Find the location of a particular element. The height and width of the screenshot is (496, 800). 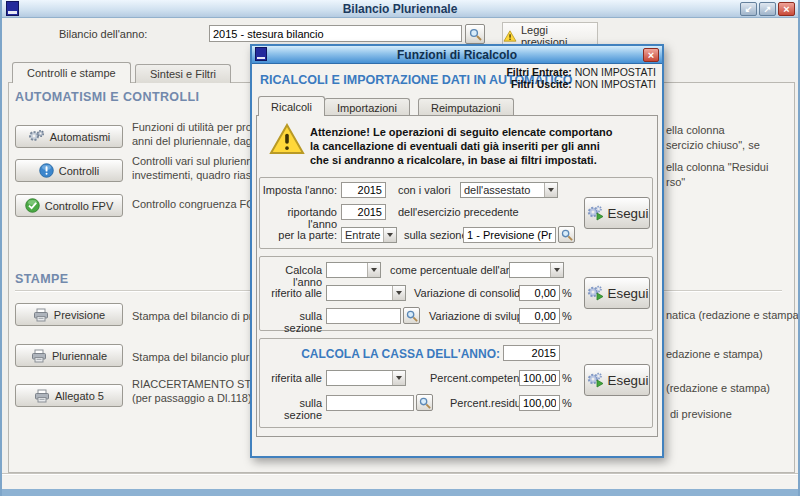

warning-text: Attenzione! Le operazioni di seguito ele… is located at coordinates (478, 146).